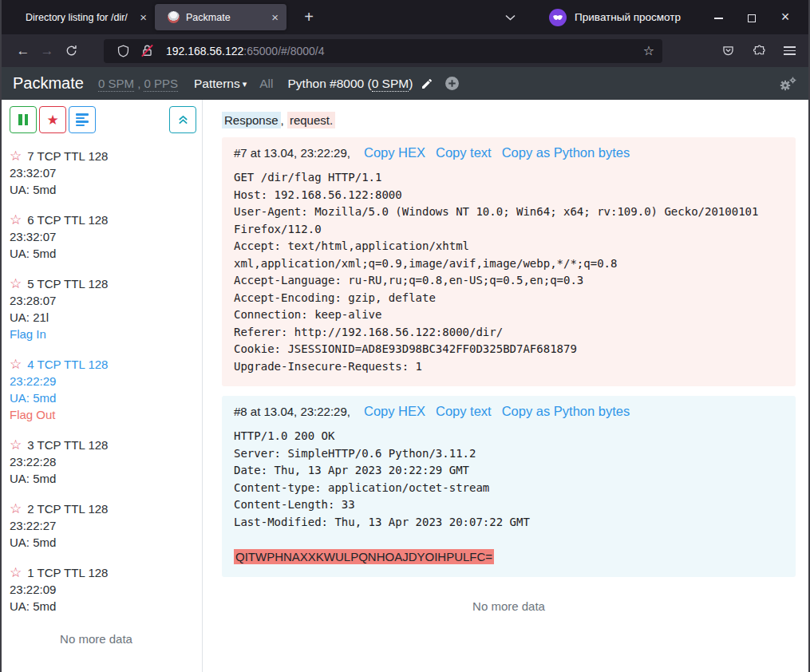  What do you see at coordinates (105, 334) in the screenshot?
I see `flag-in-link: Flag In` at bounding box center [105, 334].